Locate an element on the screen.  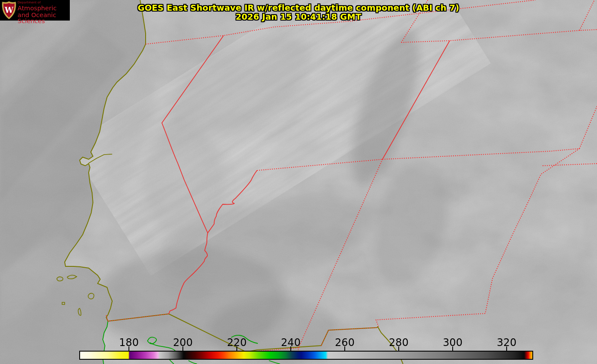
colorbar-tick-label: 240 is located at coordinates (291, 343).